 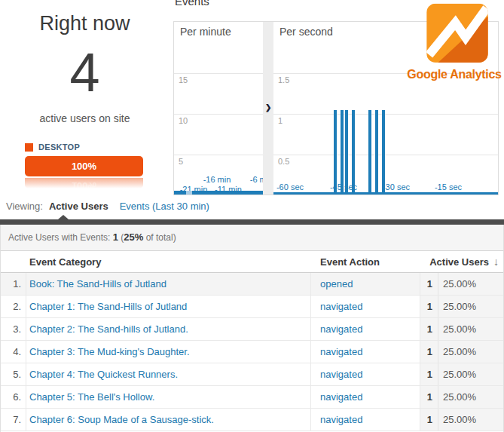 What do you see at coordinates (252, 397) in the screenshot?
I see `table-row: 6.Chapter 5: The Bell's Hollow.navigated…` at bounding box center [252, 397].